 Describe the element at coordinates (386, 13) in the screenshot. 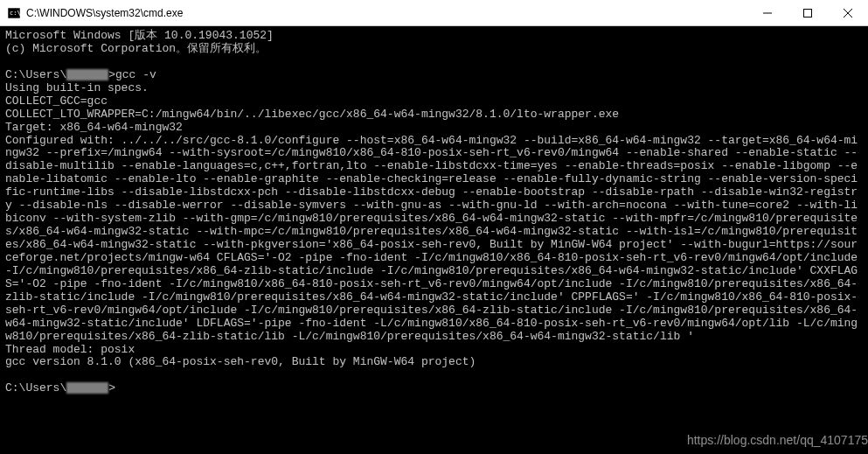

I see `window-title: C:\WINDOWS\system32\cmd.exe` at that location.